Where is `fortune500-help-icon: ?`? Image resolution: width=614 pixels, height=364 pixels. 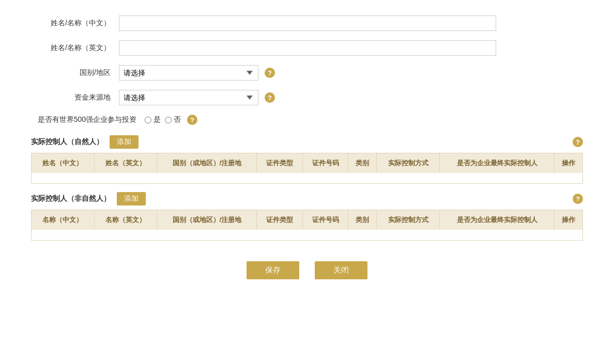 fortune500-help-icon: ? is located at coordinates (192, 120).